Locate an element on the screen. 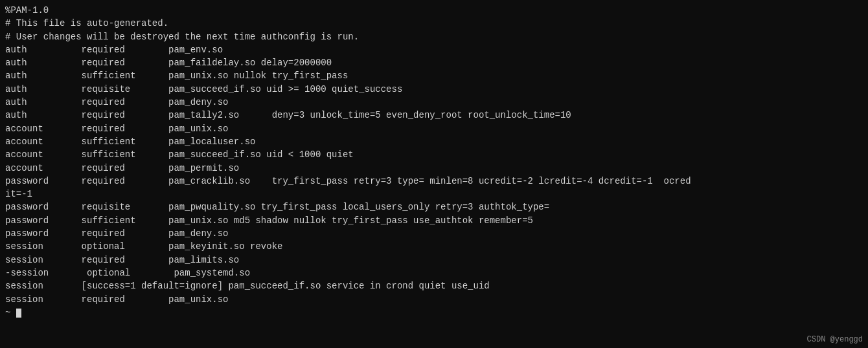 The image size is (868, 348). terminal-line: session optional pam_keyinit.so revoke is located at coordinates (434, 246).